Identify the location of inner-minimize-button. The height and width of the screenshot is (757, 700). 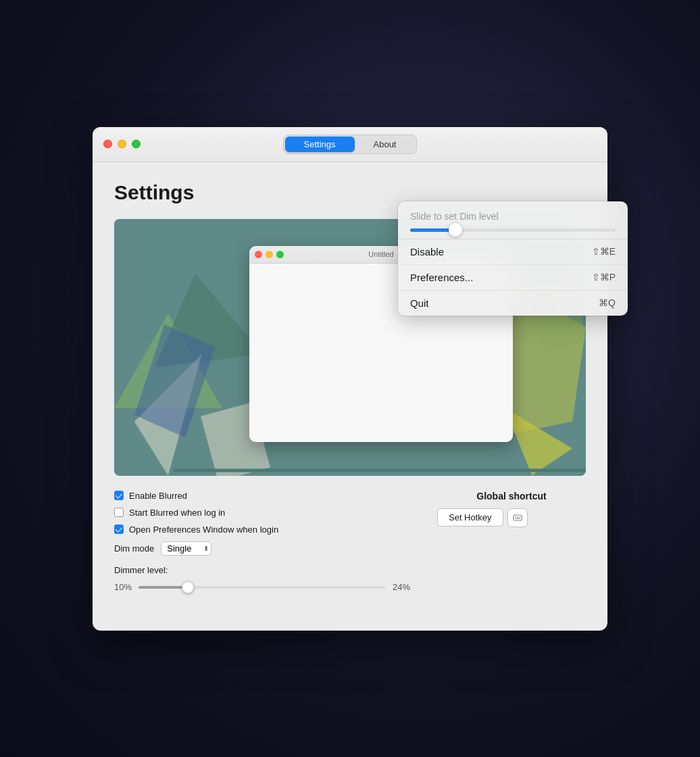
(269, 254).